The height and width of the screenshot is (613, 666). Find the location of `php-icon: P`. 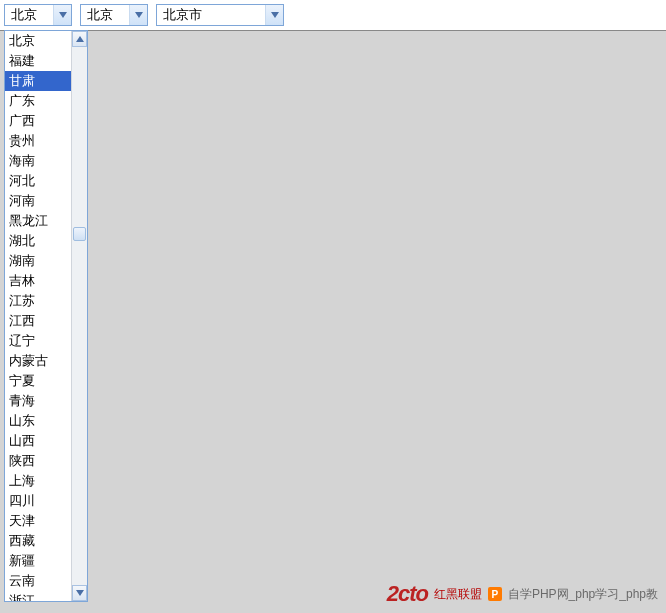

php-icon: P is located at coordinates (495, 594).